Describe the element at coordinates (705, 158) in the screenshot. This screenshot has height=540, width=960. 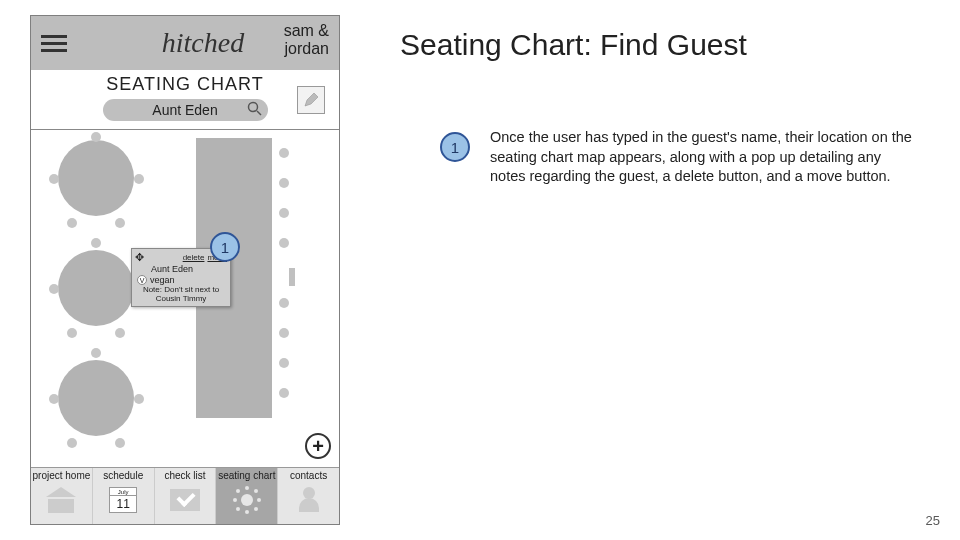
I see `annotation-text-1: Once the user has typed in the guest's n…` at that location.